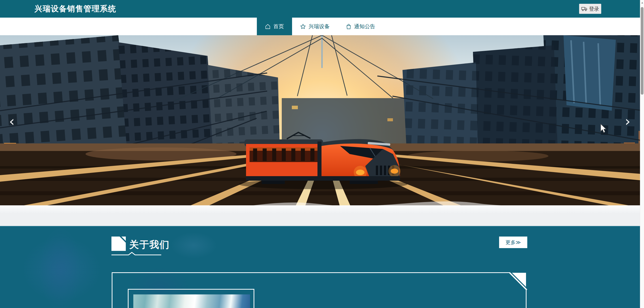  I want to click on scrollbar-track: ▲, so click(642, 154).